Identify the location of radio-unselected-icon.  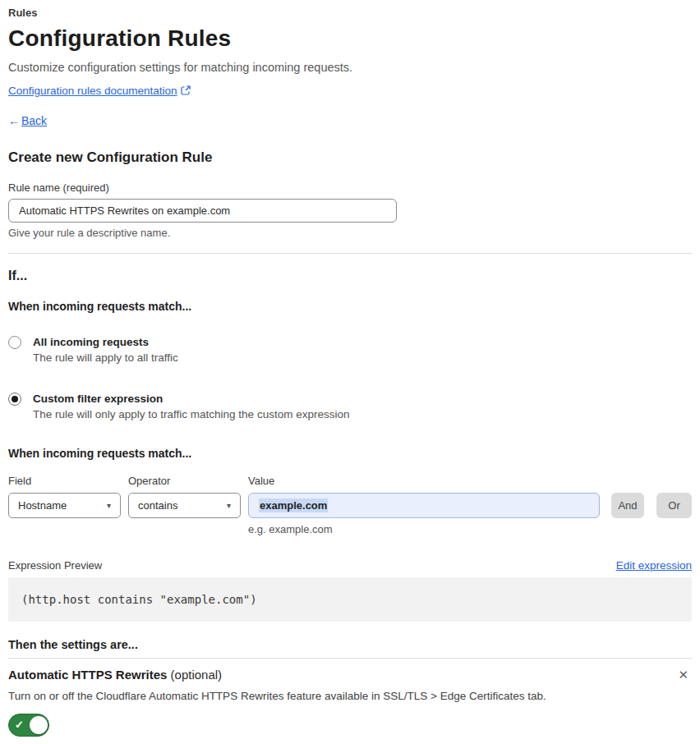
(15, 342).